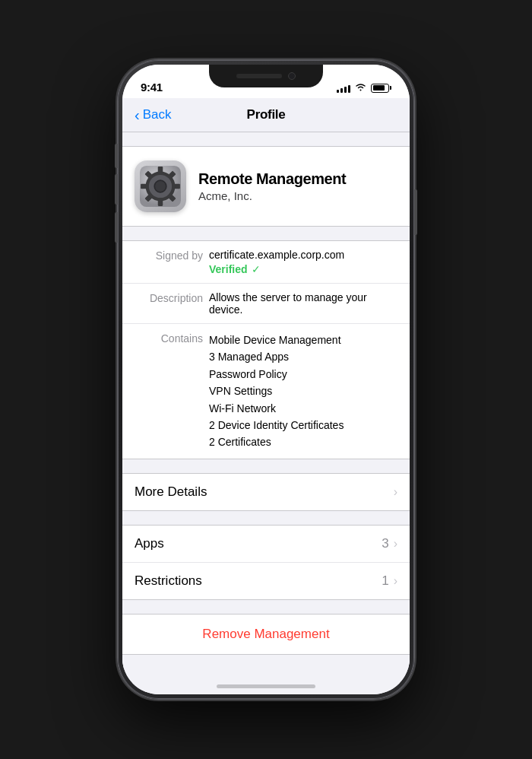 The image size is (532, 759). What do you see at coordinates (266, 492) in the screenshot?
I see `more-details-card: More Details ›` at bounding box center [266, 492].